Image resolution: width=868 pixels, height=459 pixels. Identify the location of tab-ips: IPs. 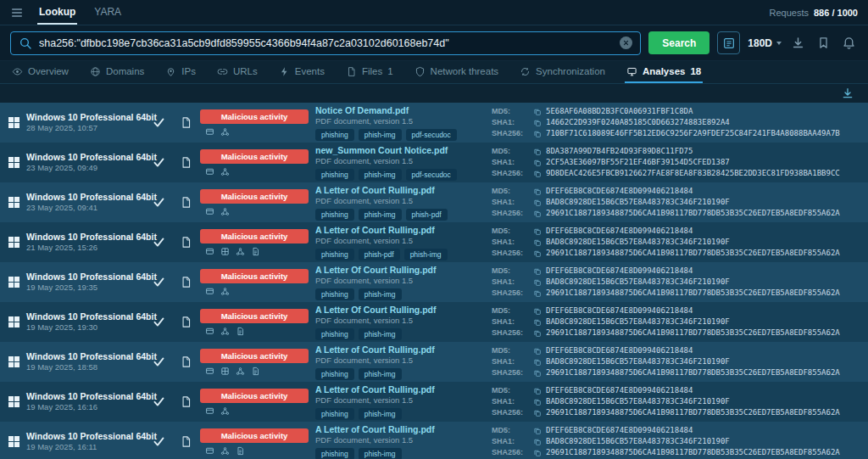
(181, 72).